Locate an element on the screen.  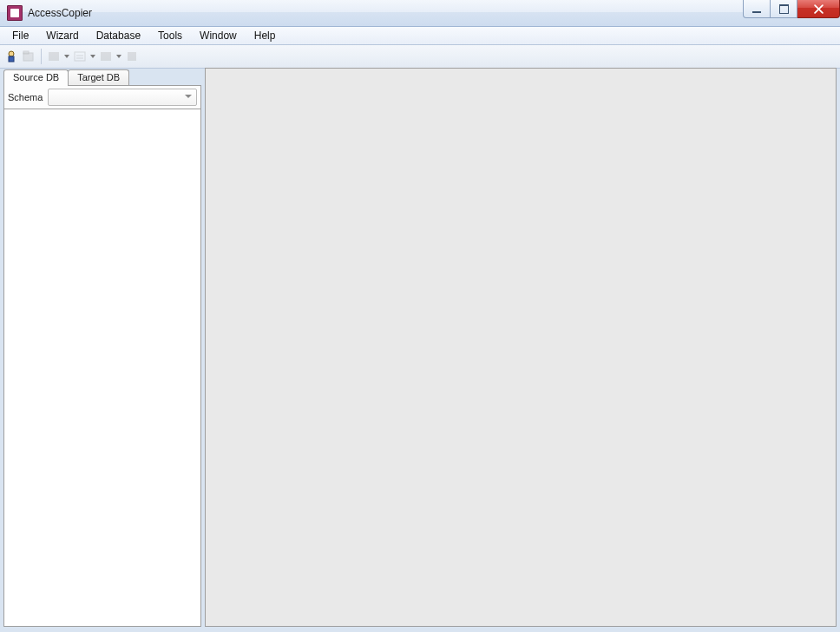
maximize-button is located at coordinates (784, 9).